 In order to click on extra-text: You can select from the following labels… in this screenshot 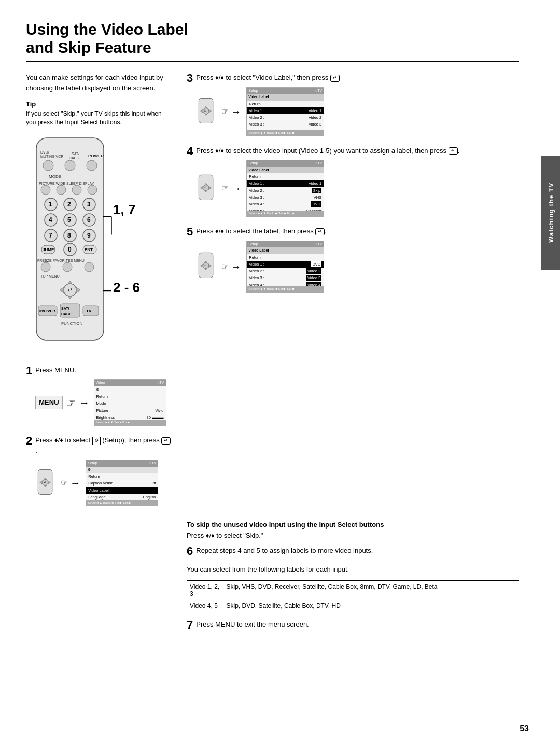, I will do `click(353, 570)`.